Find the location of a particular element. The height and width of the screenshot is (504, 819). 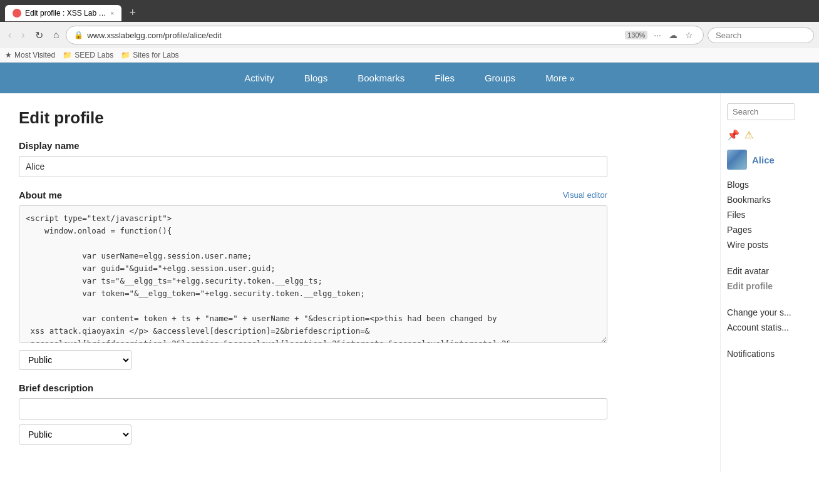

sidebar-link-blogs: Blogs is located at coordinates (761, 185).